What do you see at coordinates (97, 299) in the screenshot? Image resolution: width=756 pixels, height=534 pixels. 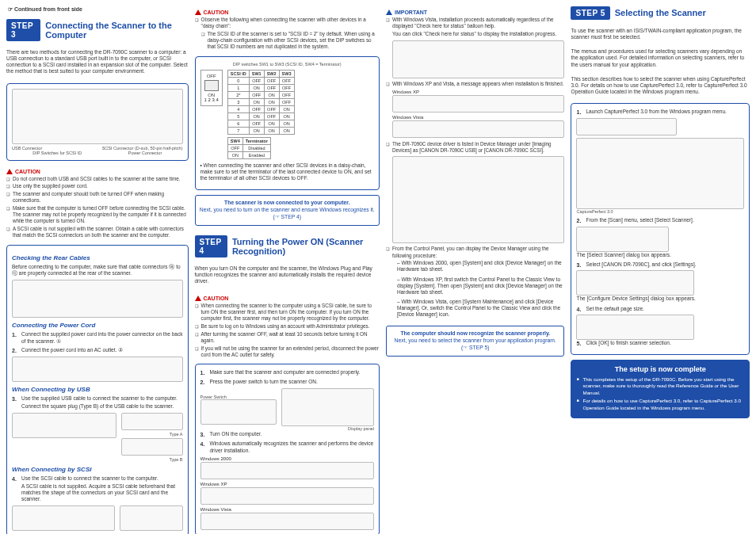 I see `rear-cables-diagram` at bounding box center [97, 299].